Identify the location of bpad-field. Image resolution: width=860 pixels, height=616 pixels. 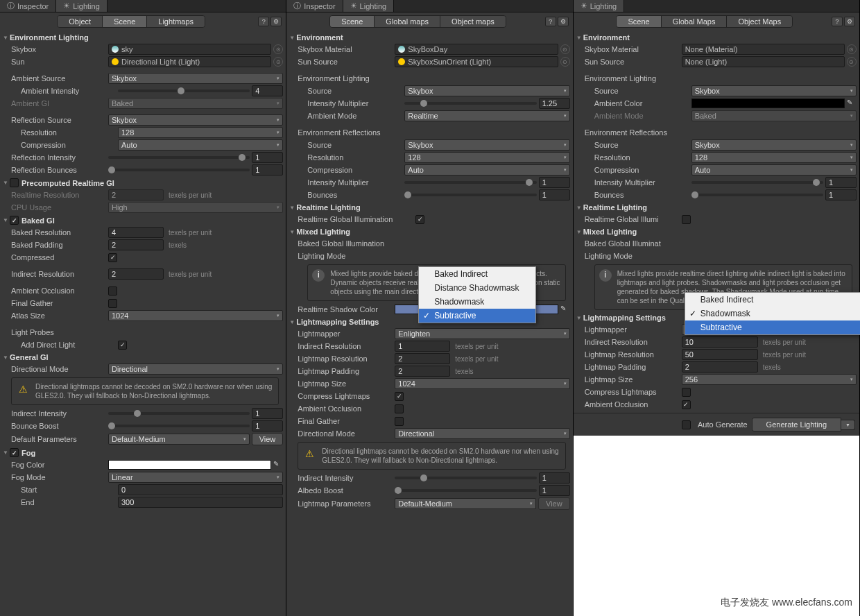
(136, 245).